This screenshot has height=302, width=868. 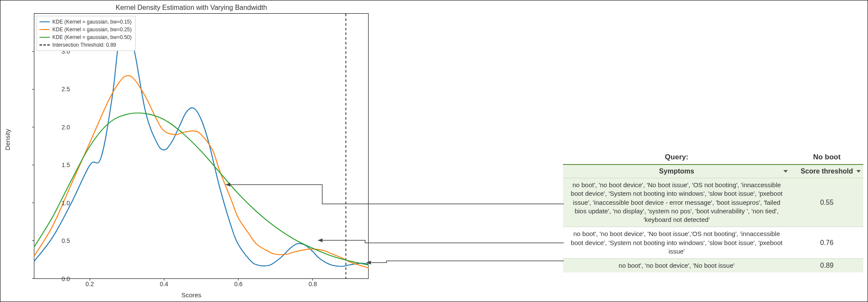 I want to click on legend-entry: KDE (Kernel = gaussian, bw=0.15), so click(x=86, y=22).